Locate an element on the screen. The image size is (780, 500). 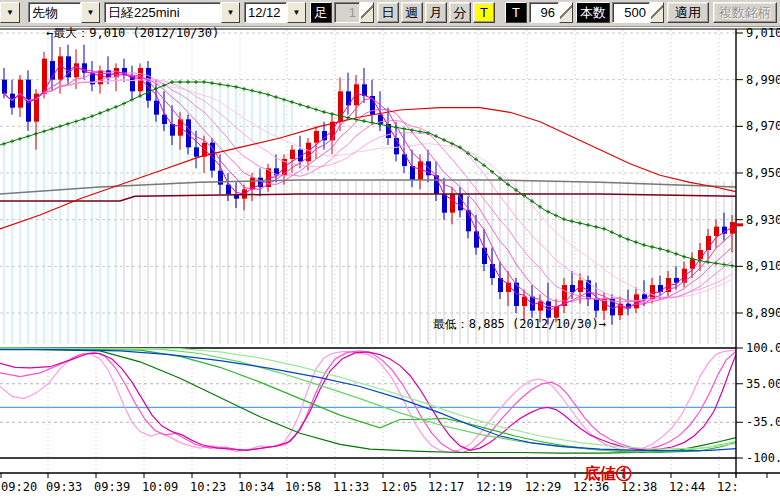
time-axis-label: 10:23 is located at coordinates (208, 487).